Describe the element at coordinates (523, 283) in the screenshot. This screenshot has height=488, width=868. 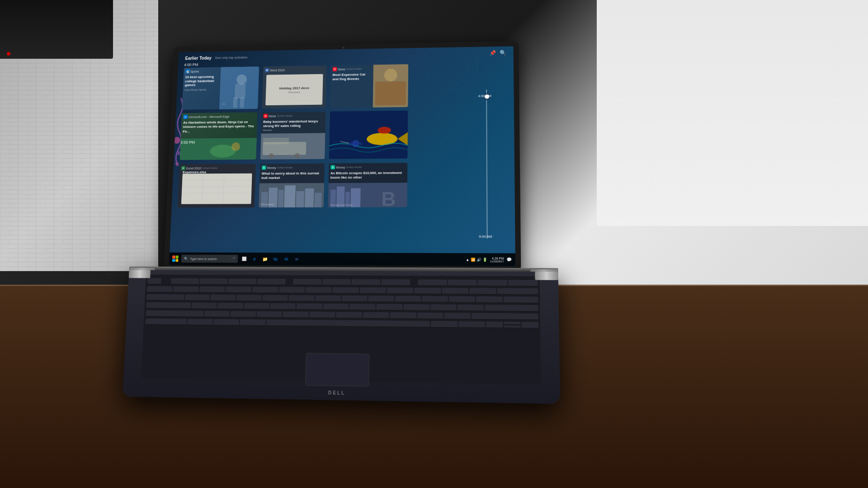
I see `key-f12` at that location.